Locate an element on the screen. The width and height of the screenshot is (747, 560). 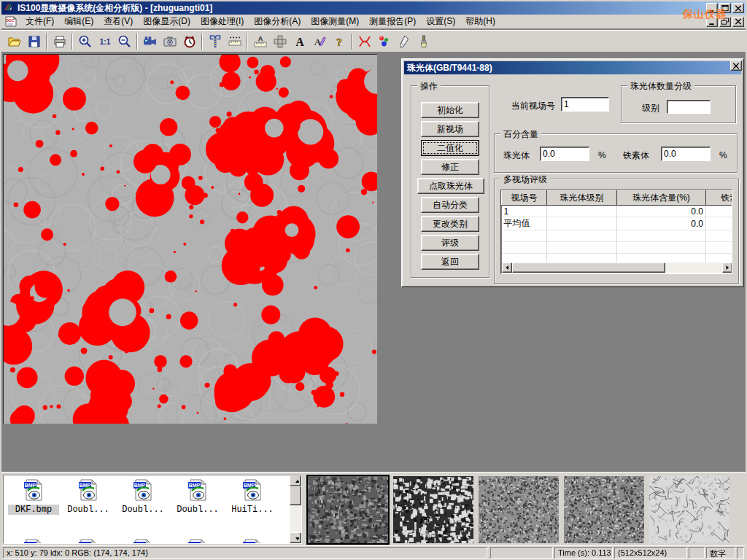
actual-size-icon: 1:1 is located at coordinates (105, 42).